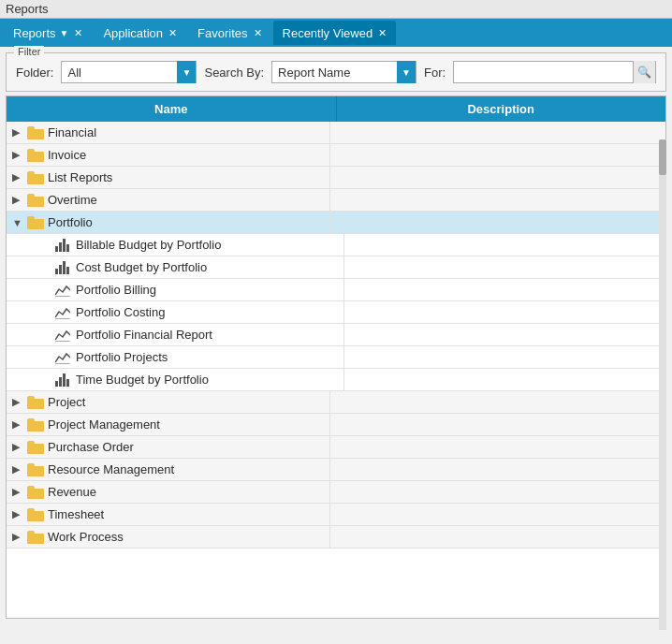 This screenshot has height=644, width=672. I want to click on for-input-wrapper: 🔍, so click(554, 72).